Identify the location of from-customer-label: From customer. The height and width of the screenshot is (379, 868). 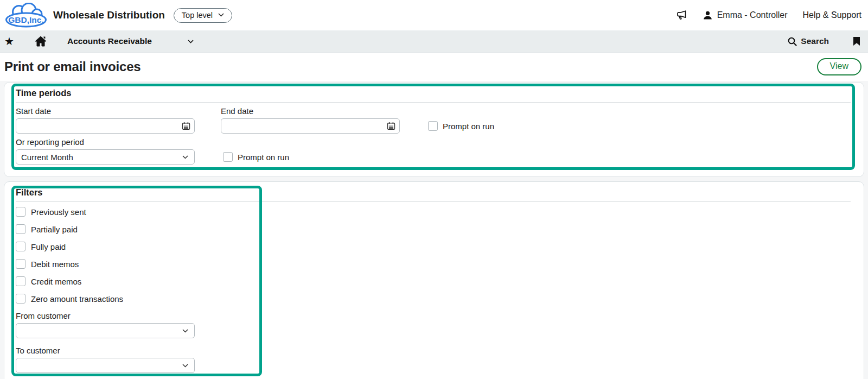
(433, 316).